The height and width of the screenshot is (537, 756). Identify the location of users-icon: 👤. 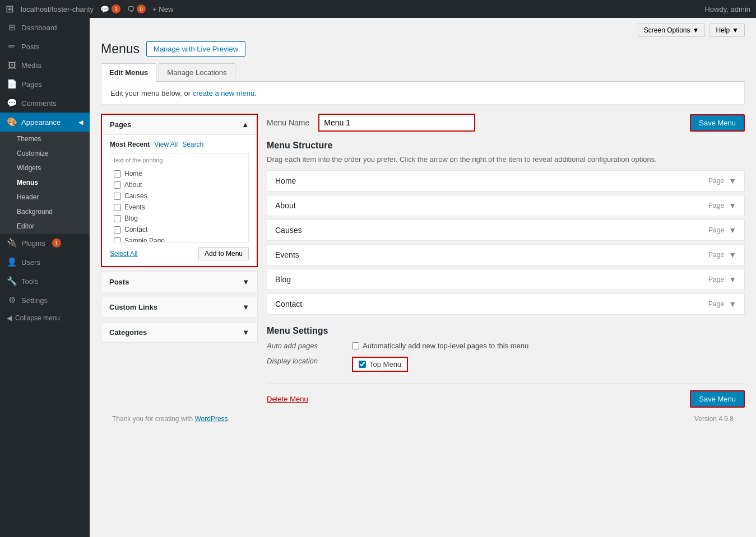
(12, 262).